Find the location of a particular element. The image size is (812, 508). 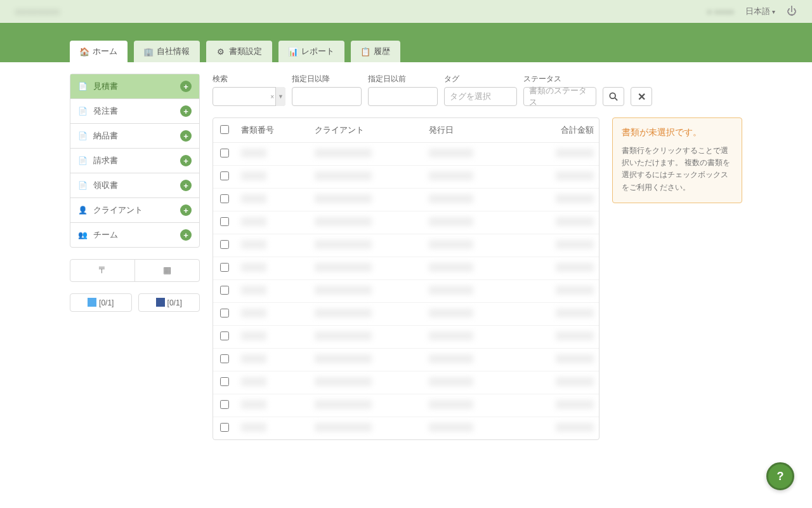

filter-bar: 検索 × ▼ 指定日以降 指定日以前 タグ タグを選択 ステータス is located at coordinates (477, 90).